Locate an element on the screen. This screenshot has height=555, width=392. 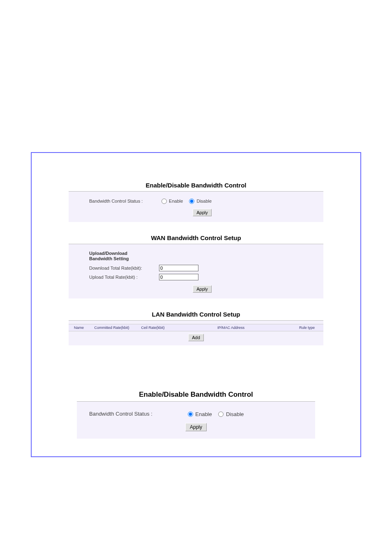
enable-disable-header-2: Enable/Disable Bandwidth Control is located at coordinates (196, 394).